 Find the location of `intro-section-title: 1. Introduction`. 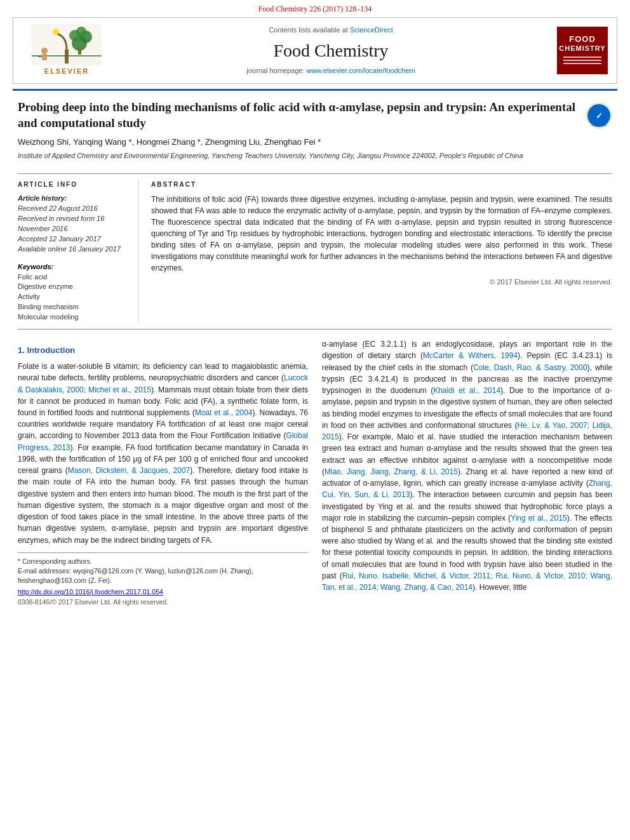

intro-section-title: 1. Introduction is located at coordinates (163, 350).